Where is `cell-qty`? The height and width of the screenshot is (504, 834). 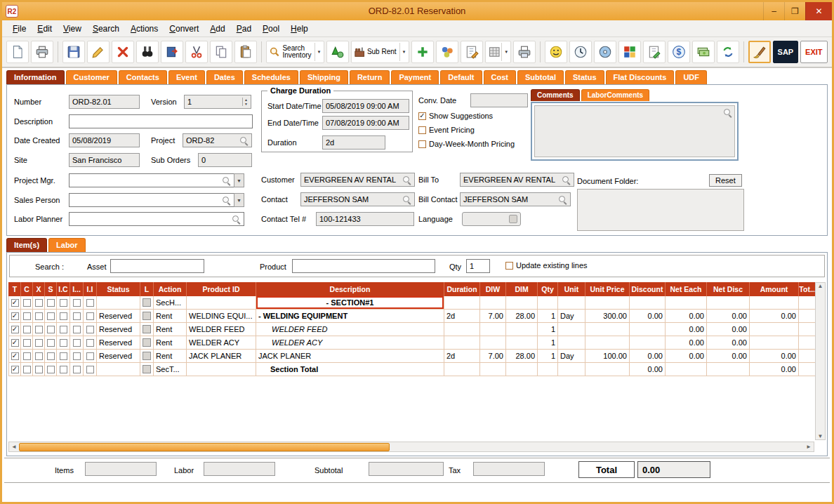 cell-qty is located at coordinates (548, 303).